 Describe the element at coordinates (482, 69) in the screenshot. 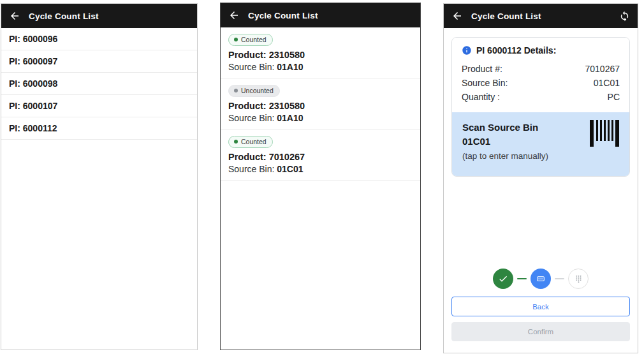

I see `detail-label: Product #:` at that location.